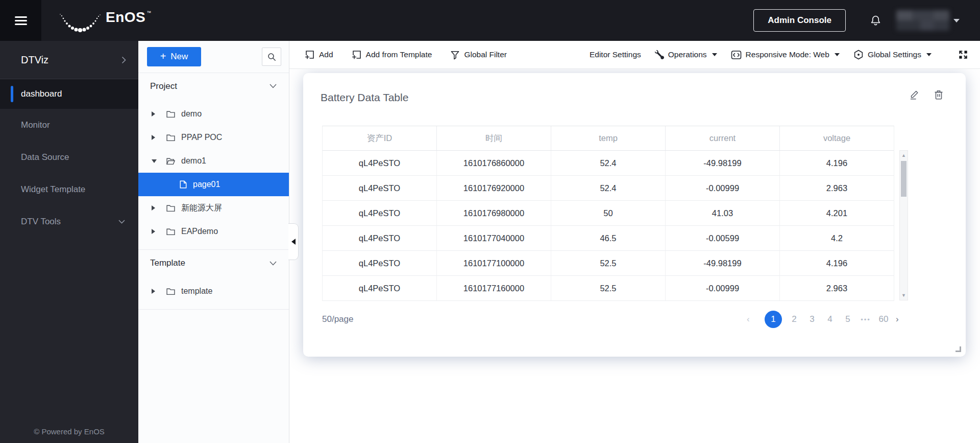 Image resolution: width=980 pixels, height=443 pixels. I want to click on filter-funnel-icon, so click(455, 55).